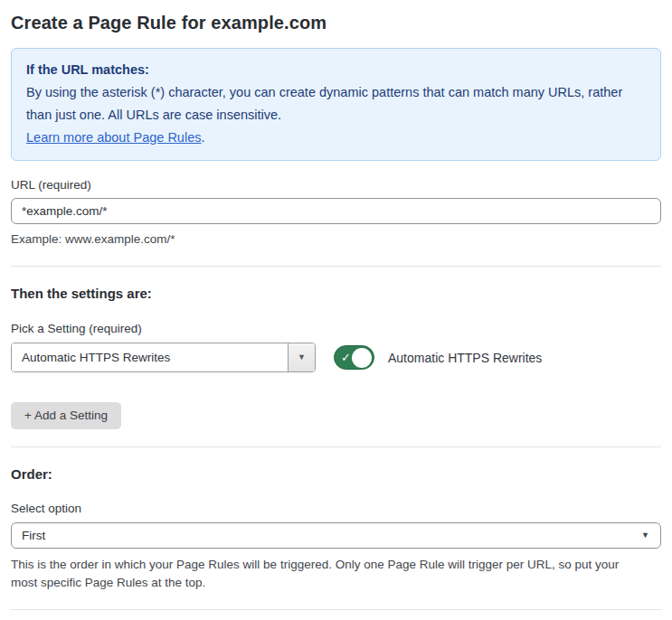 This screenshot has height=620, width=672. What do you see at coordinates (336, 446) in the screenshot?
I see `divider-after-settings` at bounding box center [336, 446].